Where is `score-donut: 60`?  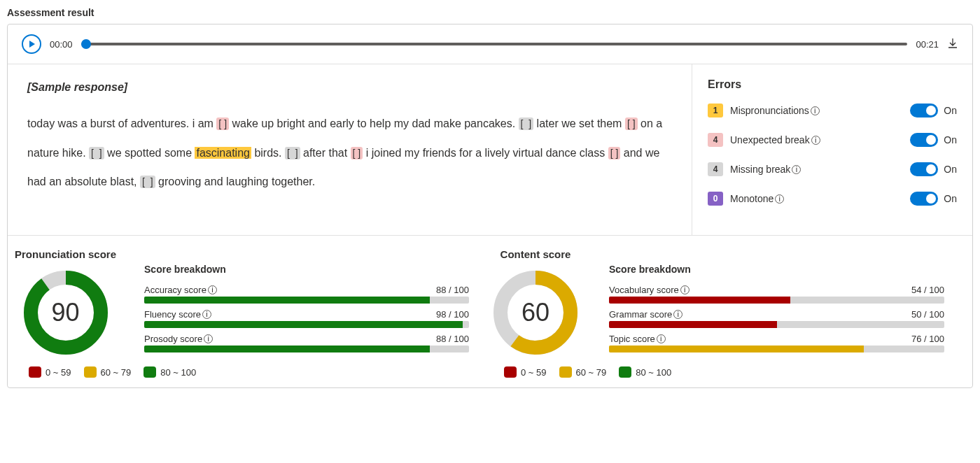
score-donut: 60 is located at coordinates (536, 313).